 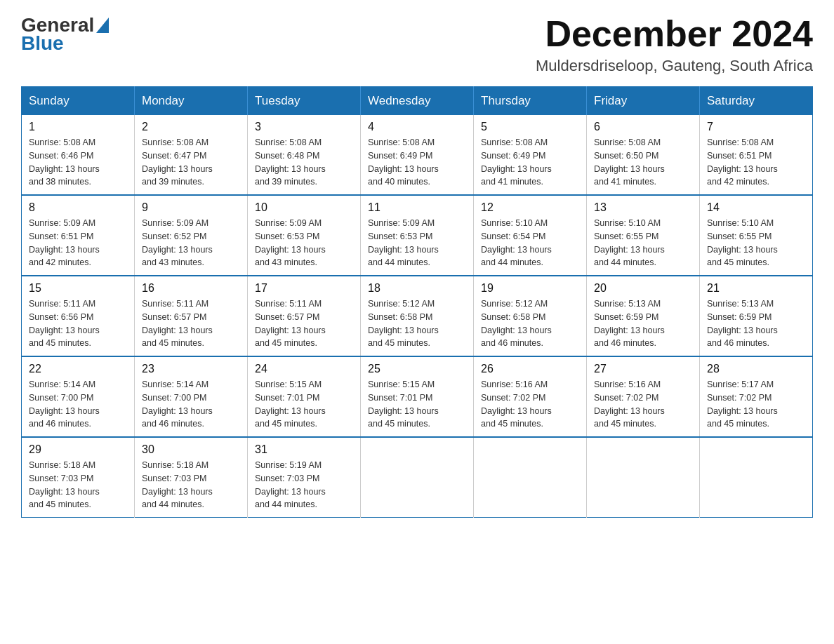 I want to click on calendar-day-21: 21Sunrise: 5:13 AM Sunset: 6:59 PM Dayli…, so click(x=757, y=316).